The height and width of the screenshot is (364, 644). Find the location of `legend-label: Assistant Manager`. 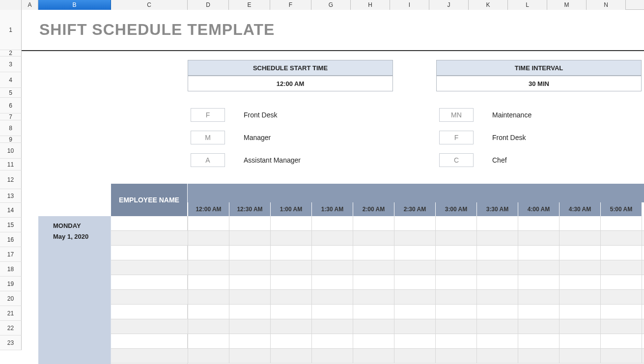

legend-label: Assistant Manager is located at coordinates (272, 160).